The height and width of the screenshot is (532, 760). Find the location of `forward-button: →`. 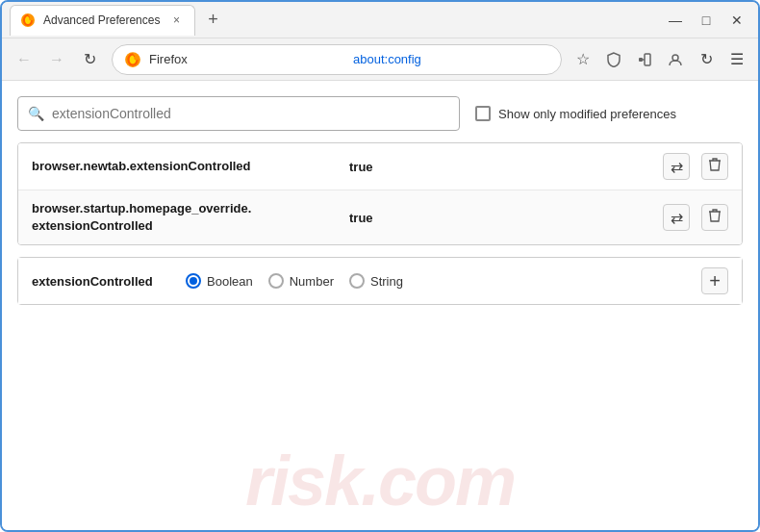

forward-button: → is located at coordinates (57, 60).